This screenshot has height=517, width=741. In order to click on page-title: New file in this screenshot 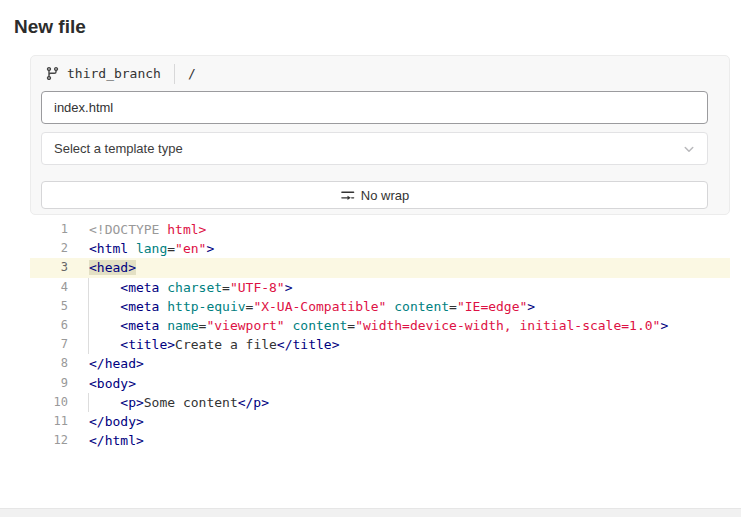, I will do `click(50, 27)`.